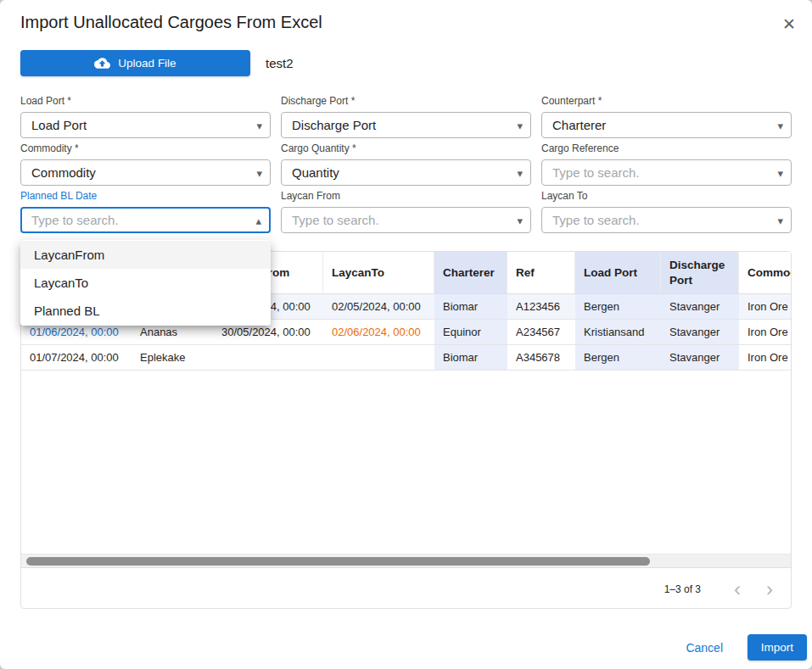 This screenshot has height=669, width=812. I want to click on planned-bl-date-select: Type to search. ▴, so click(146, 220).